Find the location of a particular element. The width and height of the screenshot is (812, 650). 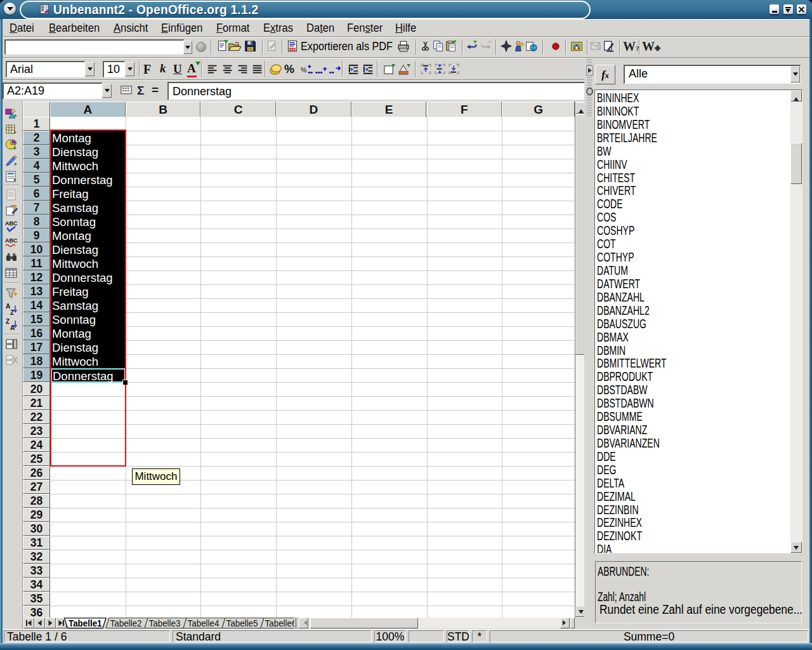

svg-text: Tabelle3 is located at coordinates (165, 623).